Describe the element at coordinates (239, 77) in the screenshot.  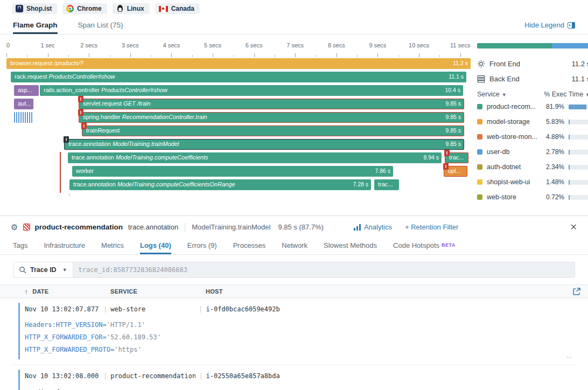
I see `flame-span-bar: rack.request ProductsController#show11.1…` at that location.